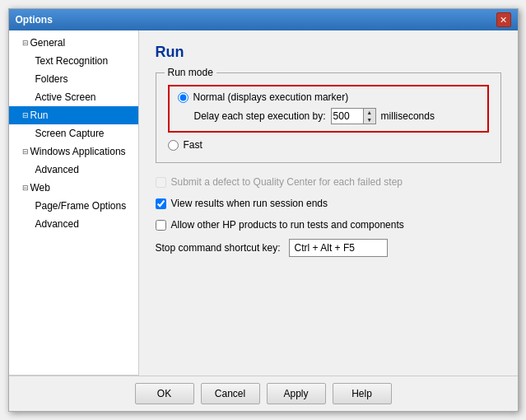 The width and height of the screenshot is (526, 420). What do you see at coordinates (362, 394) in the screenshot?
I see `help-button: Help` at bounding box center [362, 394].